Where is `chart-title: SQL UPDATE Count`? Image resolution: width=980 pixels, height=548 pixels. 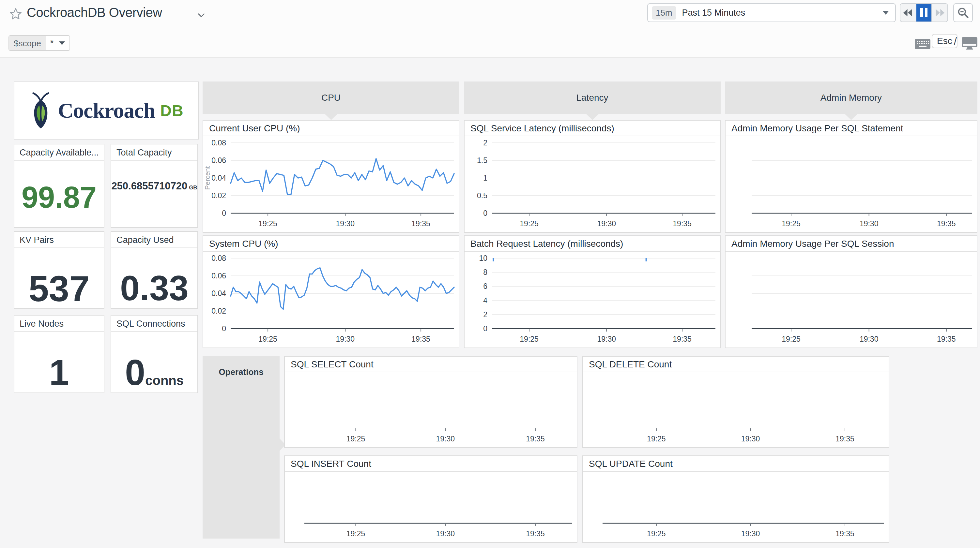
chart-title: SQL UPDATE Count is located at coordinates (736, 464).